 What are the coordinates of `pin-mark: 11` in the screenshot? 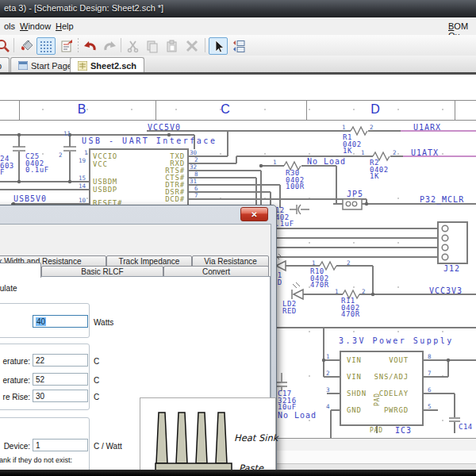 It's located at (67, 133).